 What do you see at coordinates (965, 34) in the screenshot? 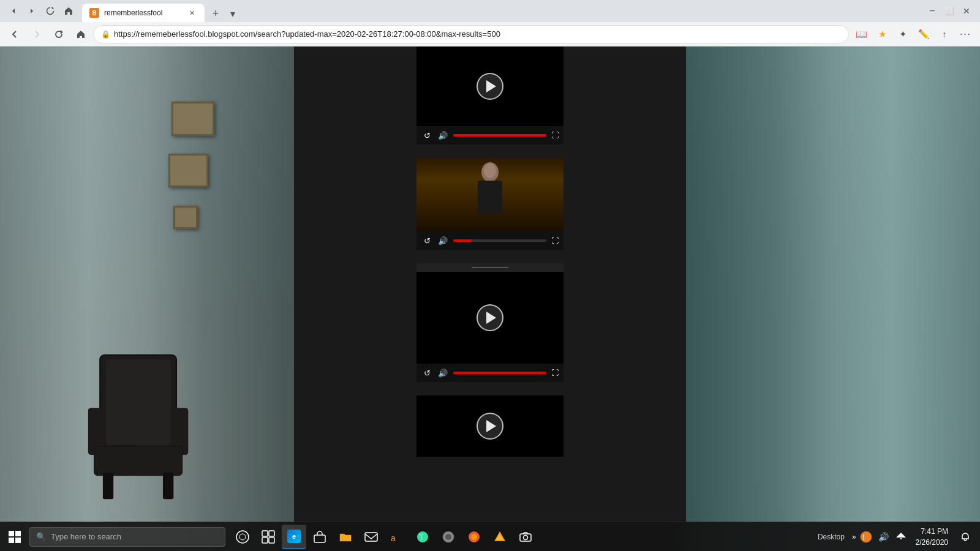
I see `menu-button: ···` at bounding box center [965, 34].